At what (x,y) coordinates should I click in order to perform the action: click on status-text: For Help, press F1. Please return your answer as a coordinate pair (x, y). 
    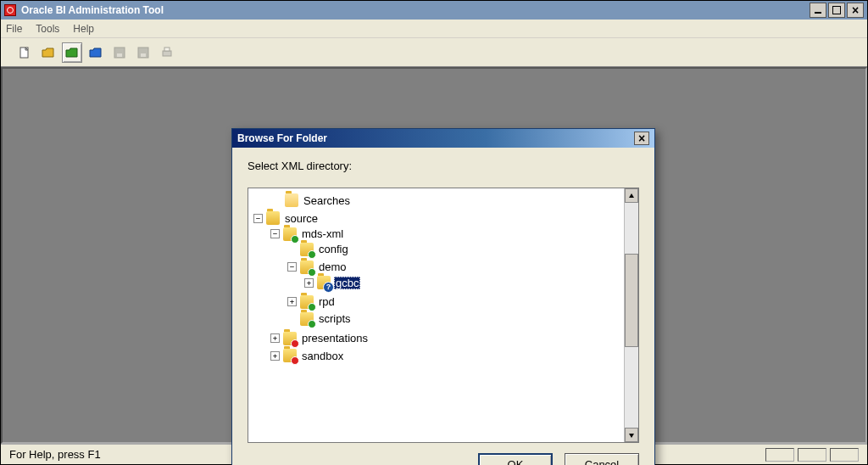
    Looking at the image, I should click on (55, 455).